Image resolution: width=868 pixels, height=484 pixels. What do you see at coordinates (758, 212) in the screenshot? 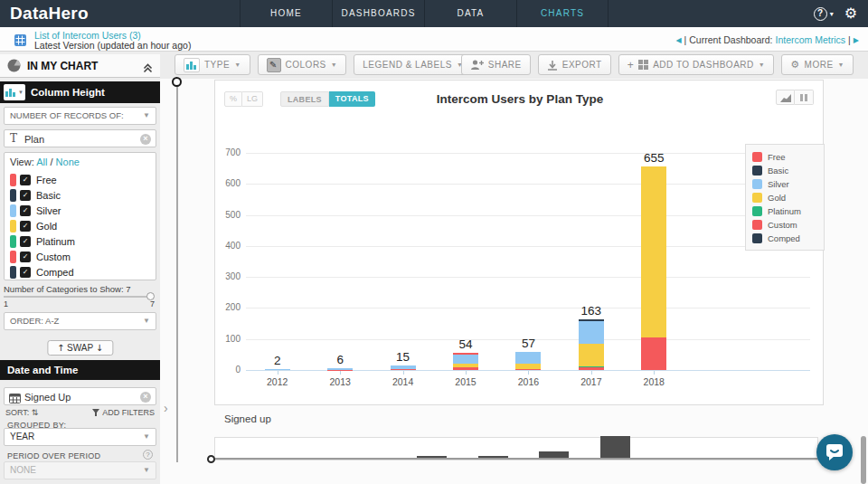
I see `legend-swatch-platinum` at bounding box center [758, 212].